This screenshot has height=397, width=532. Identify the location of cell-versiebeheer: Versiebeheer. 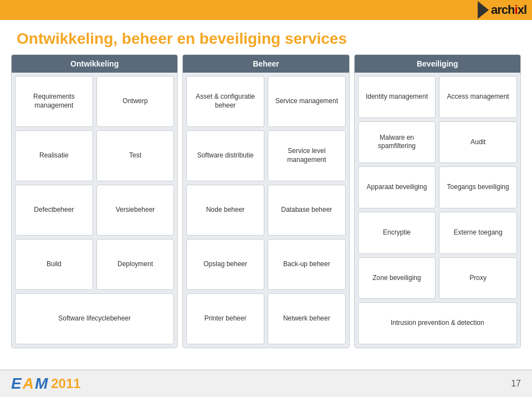
(135, 210).